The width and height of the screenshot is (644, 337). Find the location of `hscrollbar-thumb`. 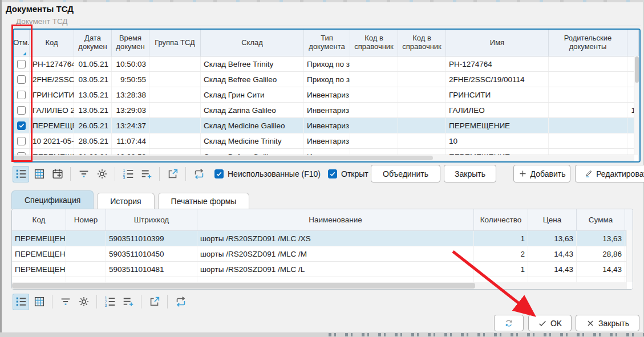

hscrollbar-thumb is located at coordinates (224, 158).